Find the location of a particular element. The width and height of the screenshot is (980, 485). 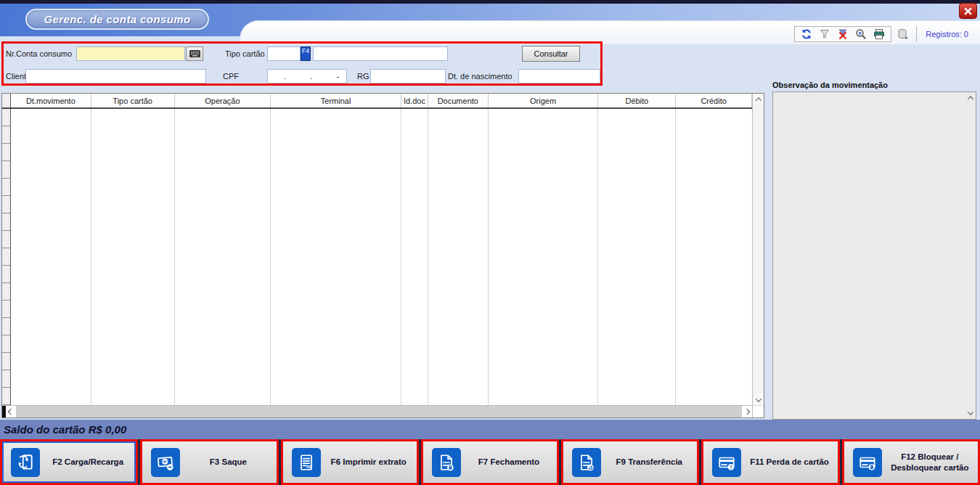

grid-column-documento is located at coordinates (459, 257).